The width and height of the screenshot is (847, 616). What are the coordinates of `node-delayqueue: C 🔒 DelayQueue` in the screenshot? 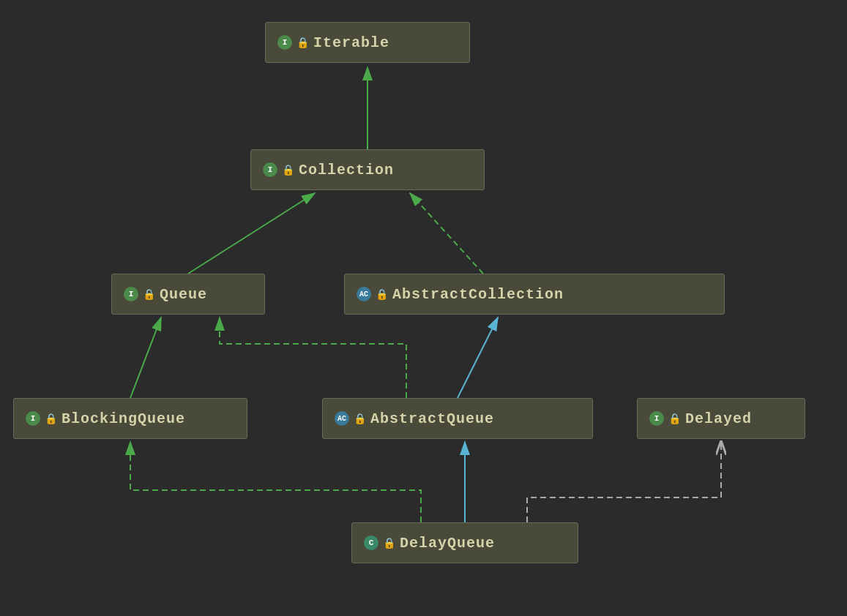 It's located at (465, 543).